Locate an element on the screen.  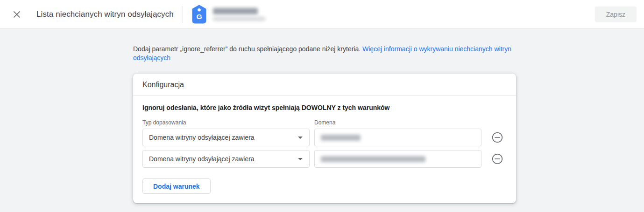
property-name-block is located at coordinates (239, 14).